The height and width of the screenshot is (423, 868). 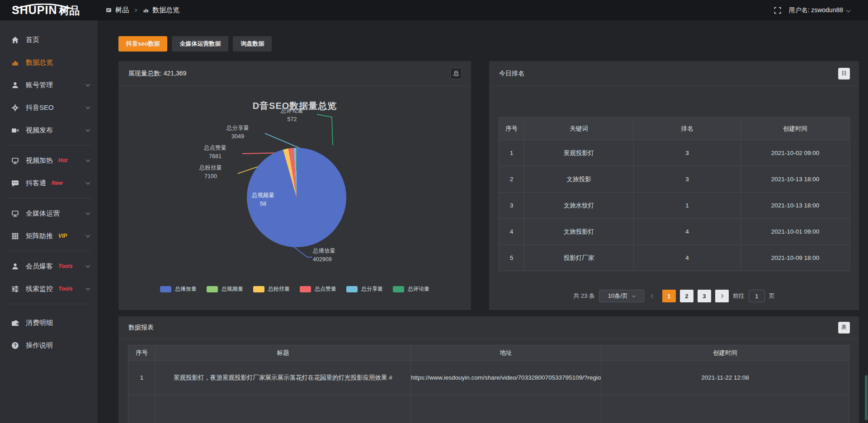 I want to click on table-header-row: 序号 关键词 排名 创建时间, so click(x=675, y=129).